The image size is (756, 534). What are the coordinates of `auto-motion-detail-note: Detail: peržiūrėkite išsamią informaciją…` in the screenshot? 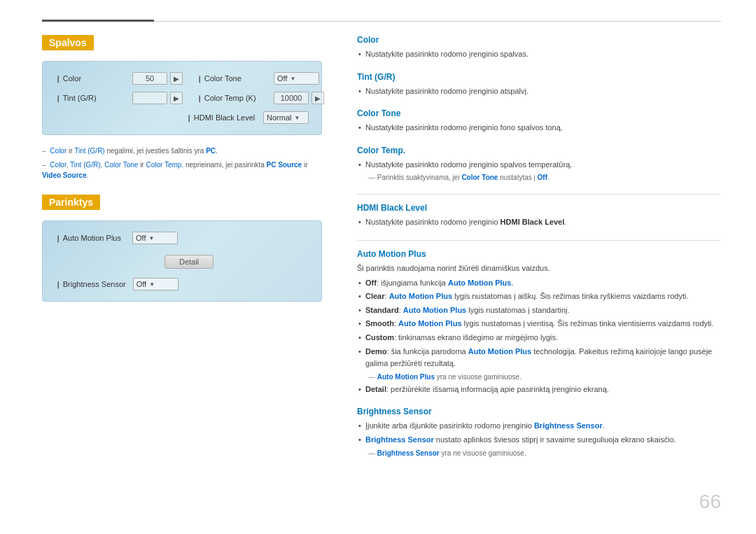 It's located at (539, 390).